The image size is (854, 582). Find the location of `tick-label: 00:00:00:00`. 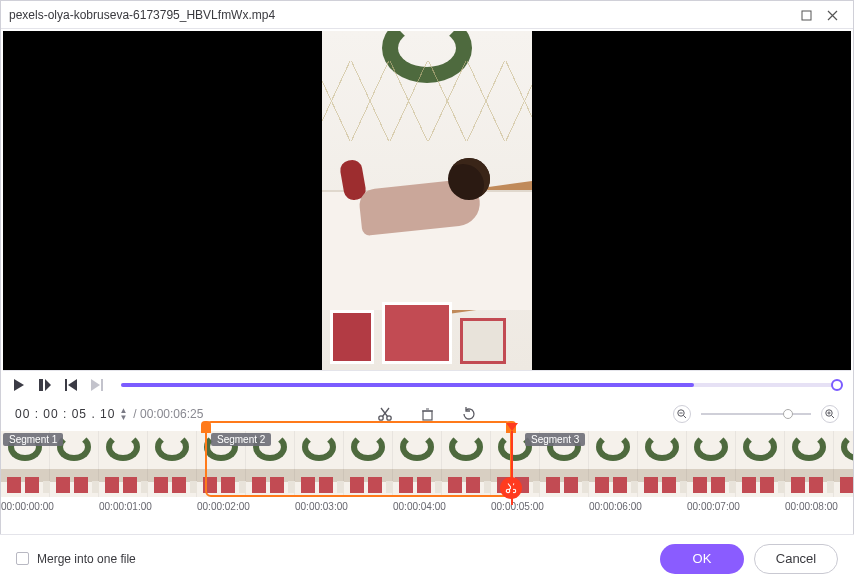

tick-label: 00:00:00:00 is located at coordinates (50, 506).